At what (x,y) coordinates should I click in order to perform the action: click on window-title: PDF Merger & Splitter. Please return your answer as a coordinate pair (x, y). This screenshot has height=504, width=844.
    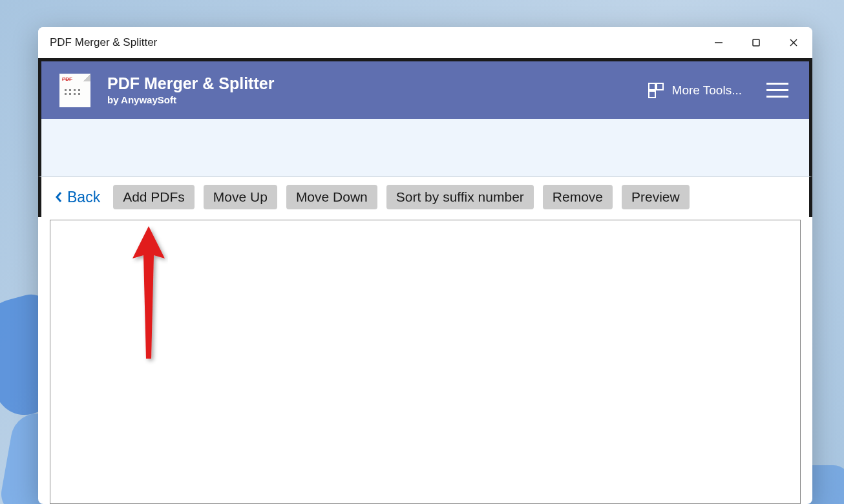
    Looking at the image, I should click on (103, 43).